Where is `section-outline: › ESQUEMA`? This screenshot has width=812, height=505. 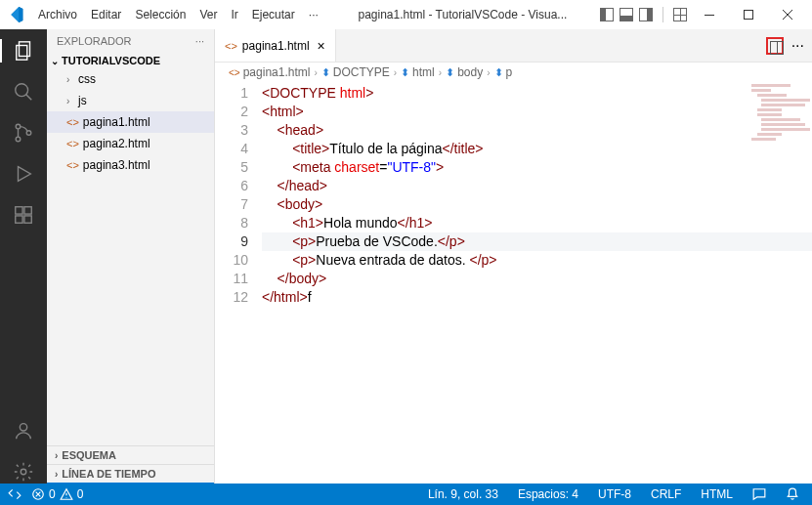
section-outline: › ESQUEMA is located at coordinates (131, 455).